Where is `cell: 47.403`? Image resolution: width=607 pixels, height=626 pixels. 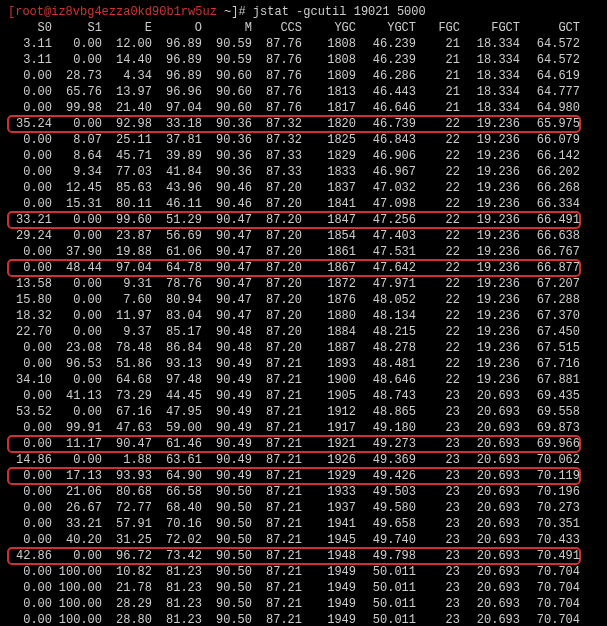 cell: 47.403 is located at coordinates (386, 236).